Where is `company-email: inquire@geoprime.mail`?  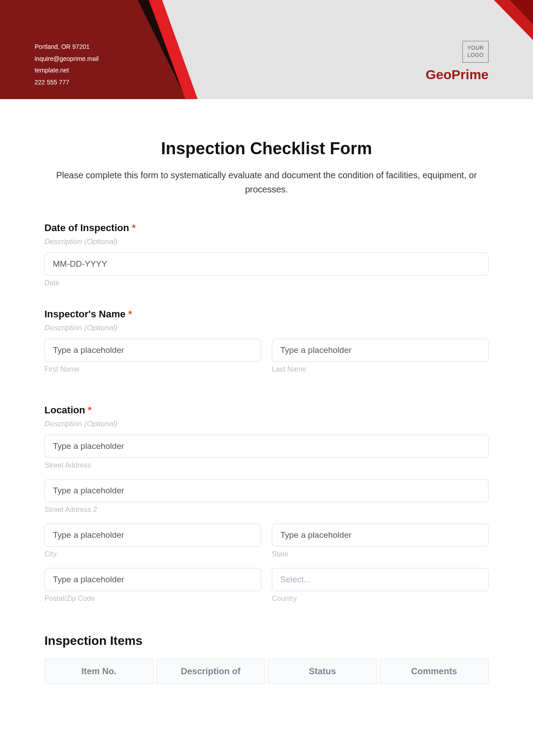 company-email: inquire@geoprime.mail is located at coordinates (67, 59).